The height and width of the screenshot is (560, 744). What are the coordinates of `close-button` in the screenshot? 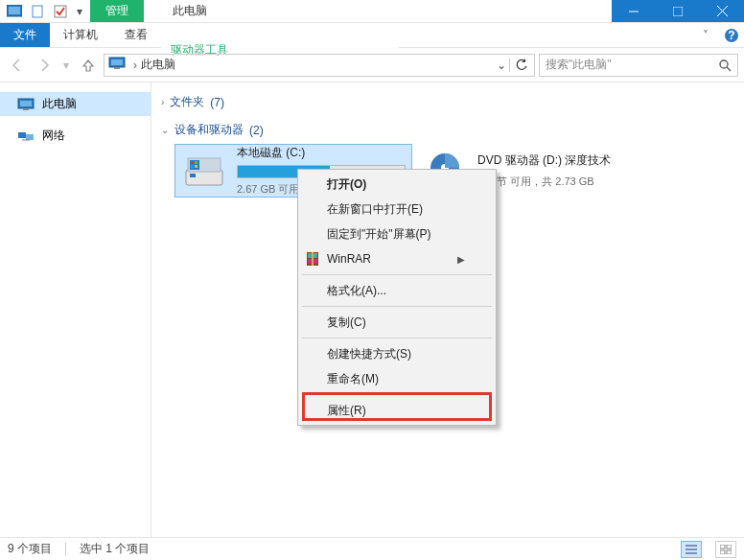 It's located at (722, 12).